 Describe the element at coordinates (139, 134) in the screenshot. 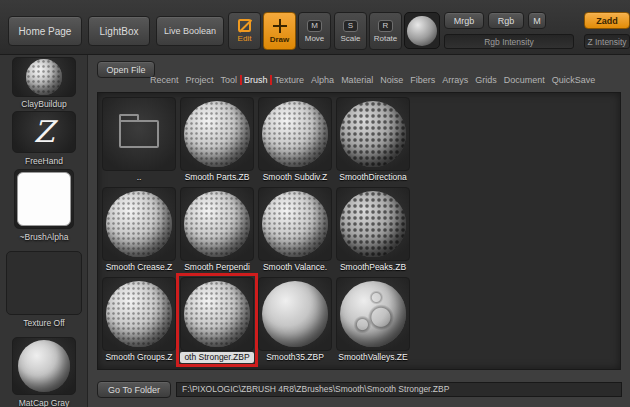

I see `folder-icon` at that location.